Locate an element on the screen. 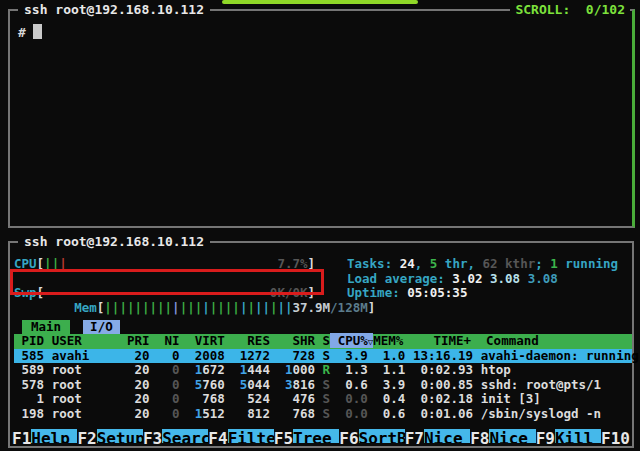 The image size is (640, 451). prompt-symbol: # is located at coordinates (22, 32).